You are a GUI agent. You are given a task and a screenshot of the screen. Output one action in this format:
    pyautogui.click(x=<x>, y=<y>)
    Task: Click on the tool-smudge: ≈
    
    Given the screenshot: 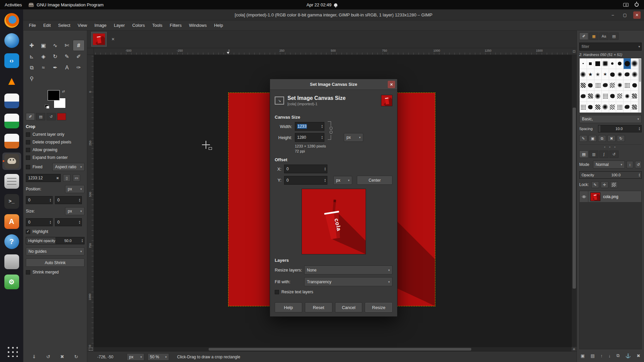 What is the action you would take?
    pyautogui.click(x=44, y=68)
    